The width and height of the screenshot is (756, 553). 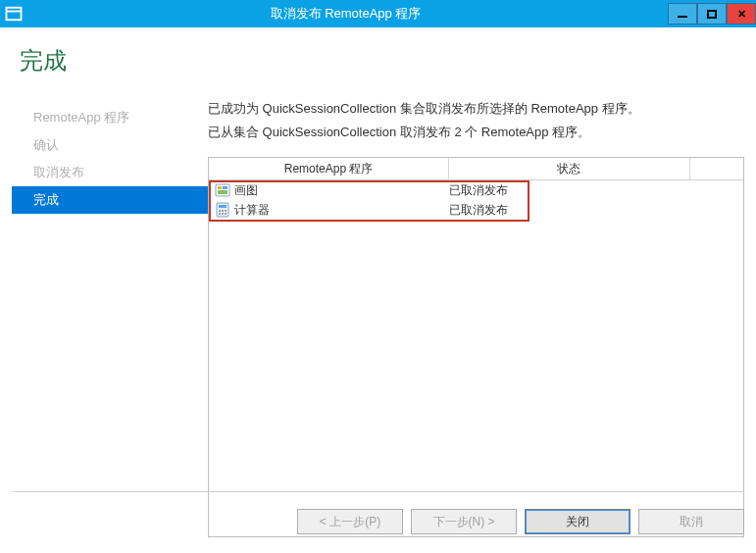 I want to click on sidebar-item-unpublish: 取消发布, so click(x=110, y=173).